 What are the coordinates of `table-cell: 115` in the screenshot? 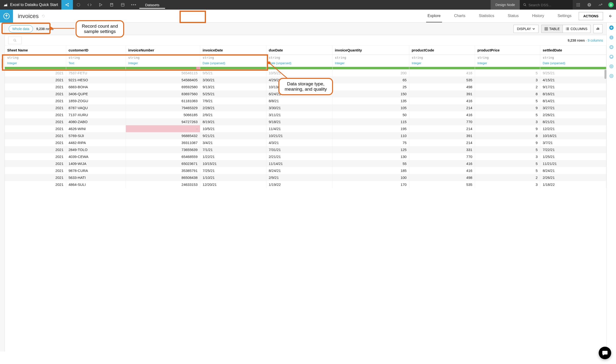 It's located at (371, 122).